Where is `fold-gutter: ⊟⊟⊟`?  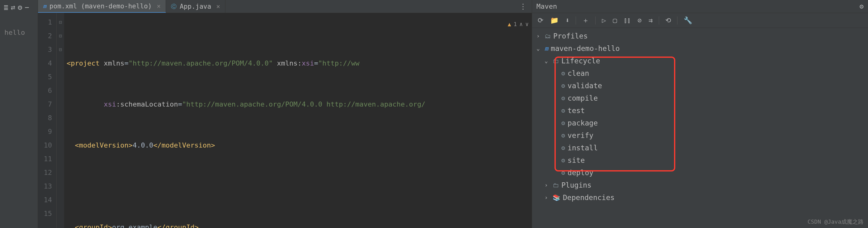
fold-gutter: ⊟⊟⊟ is located at coordinates (60, 120).